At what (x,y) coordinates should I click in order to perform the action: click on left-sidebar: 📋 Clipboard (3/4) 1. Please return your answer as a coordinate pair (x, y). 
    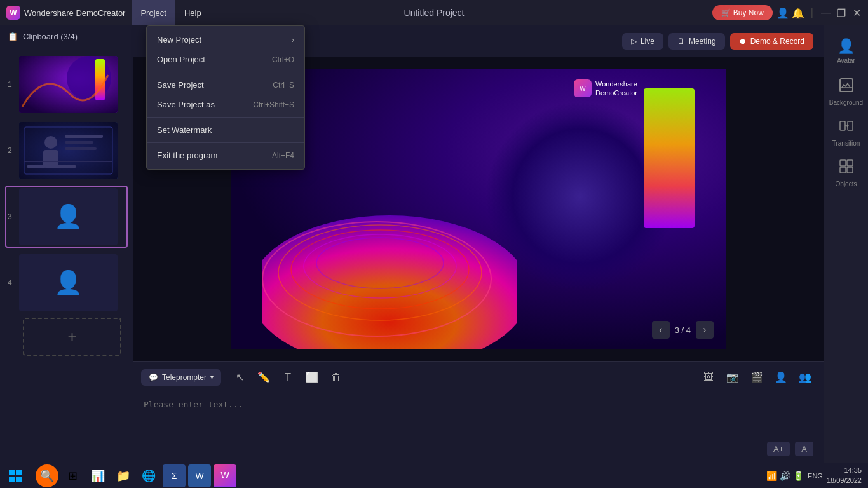
    Looking at the image, I should click on (67, 244).